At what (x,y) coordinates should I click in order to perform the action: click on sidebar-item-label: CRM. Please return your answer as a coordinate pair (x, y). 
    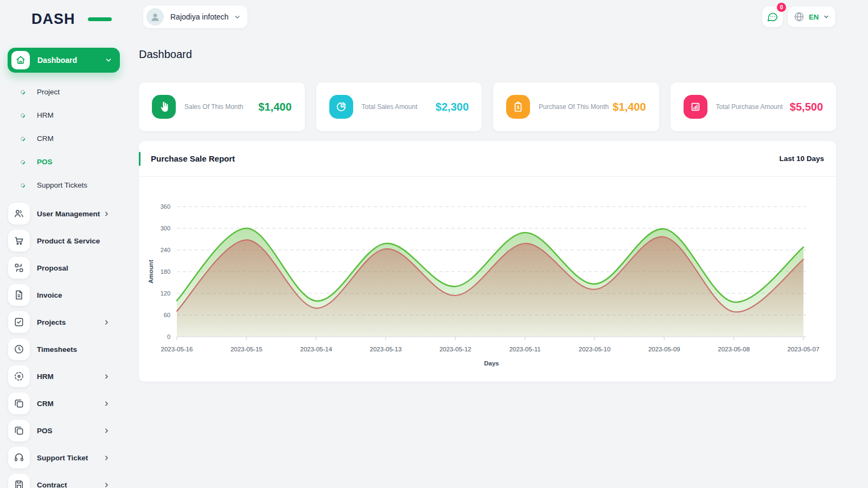
    Looking at the image, I should click on (46, 403).